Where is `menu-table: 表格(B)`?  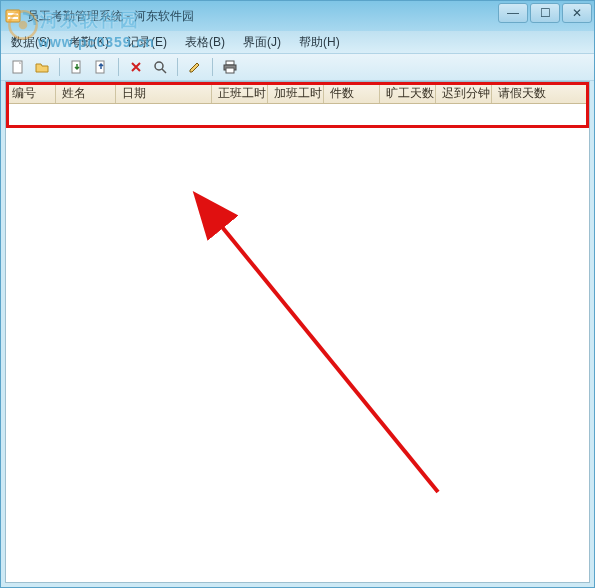
menu-table: 表格(B) is located at coordinates (205, 42).